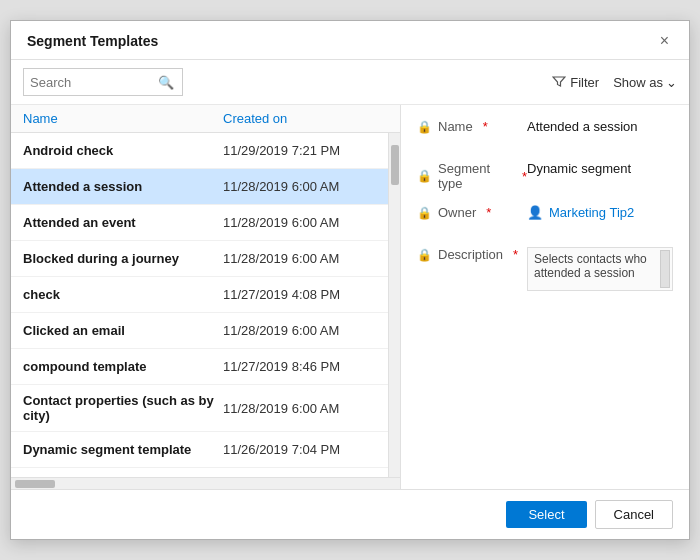 The image size is (700, 560). What do you see at coordinates (424, 255) in the screenshot?
I see `lock-icon-description: 🔒` at bounding box center [424, 255].